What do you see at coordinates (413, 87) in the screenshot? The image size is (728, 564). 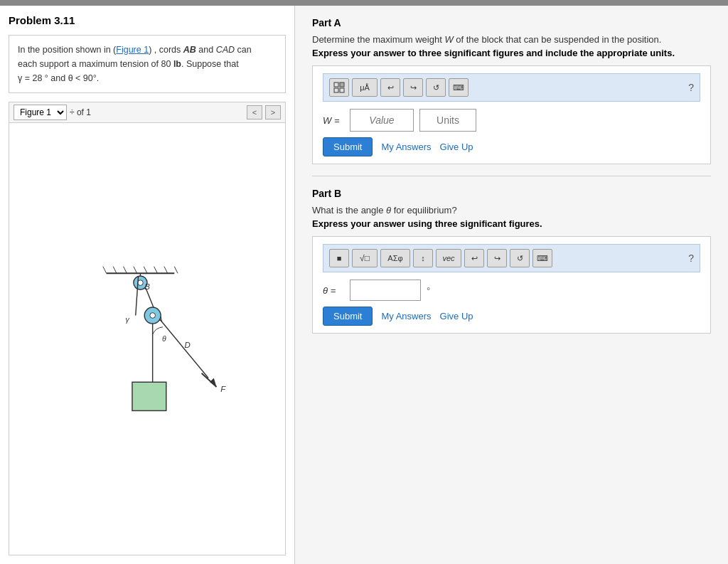 I see `redo-btn-a: ↪` at bounding box center [413, 87].